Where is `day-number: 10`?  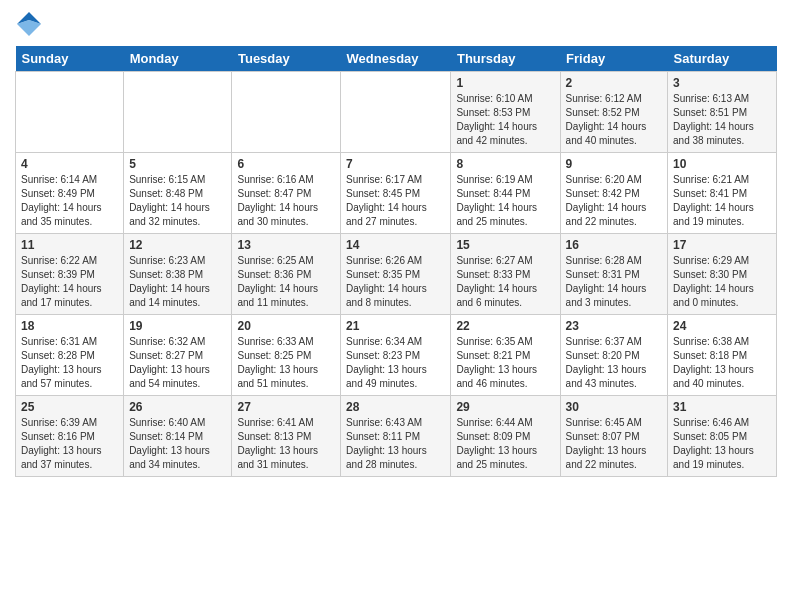
day-number: 10 is located at coordinates (722, 164).